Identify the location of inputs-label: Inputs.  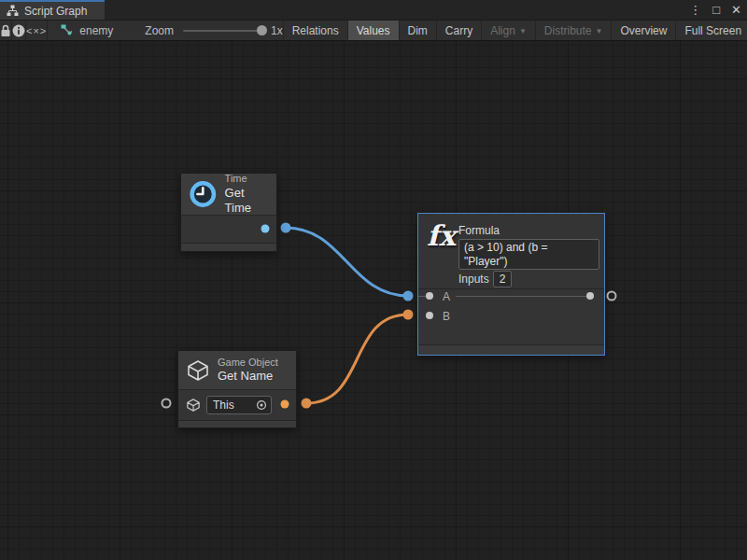
(474, 279).